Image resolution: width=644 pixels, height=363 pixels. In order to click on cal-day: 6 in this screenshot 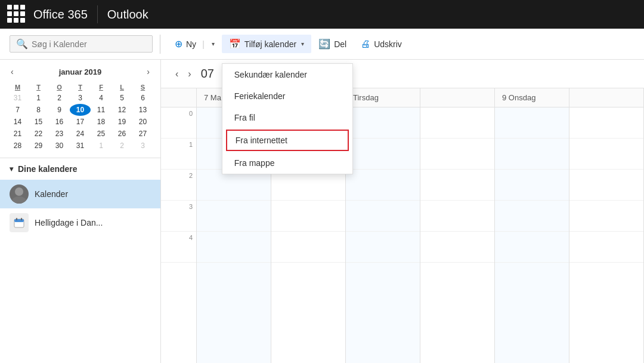, I will do `click(143, 98)`.